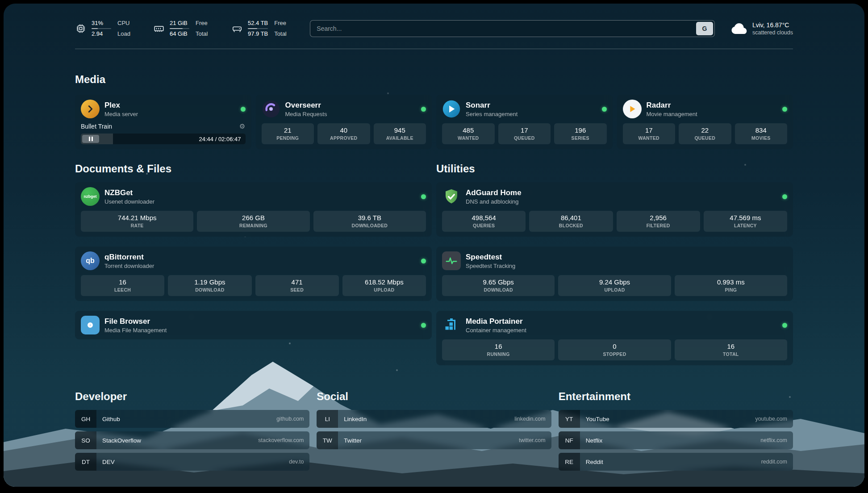 This screenshot has height=493, width=868. What do you see at coordinates (254, 209) in the screenshot?
I see `service-card-nzbget: nzbget NZBGet Usenet downloader 744.21 M…` at bounding box center [254, 209].